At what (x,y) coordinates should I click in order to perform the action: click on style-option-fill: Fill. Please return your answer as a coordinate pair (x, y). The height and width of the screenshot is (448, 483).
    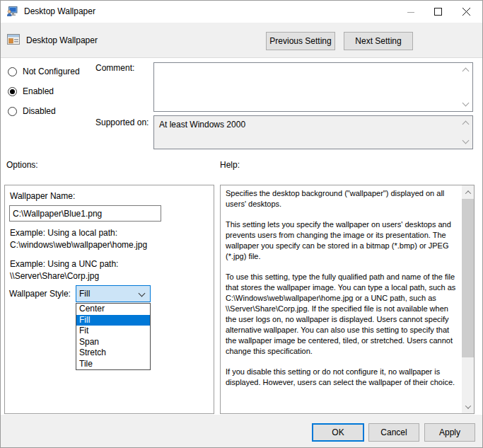
    Looking at the image, I should click on (113, 321).